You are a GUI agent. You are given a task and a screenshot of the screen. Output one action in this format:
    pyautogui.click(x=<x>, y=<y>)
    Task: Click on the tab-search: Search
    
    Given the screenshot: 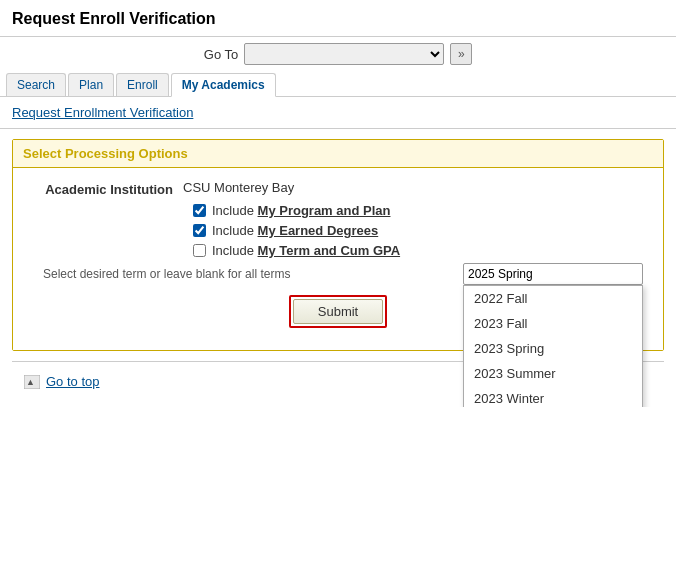 What is the action you would take?
    pyautogui.click(x=36, y=84)
    